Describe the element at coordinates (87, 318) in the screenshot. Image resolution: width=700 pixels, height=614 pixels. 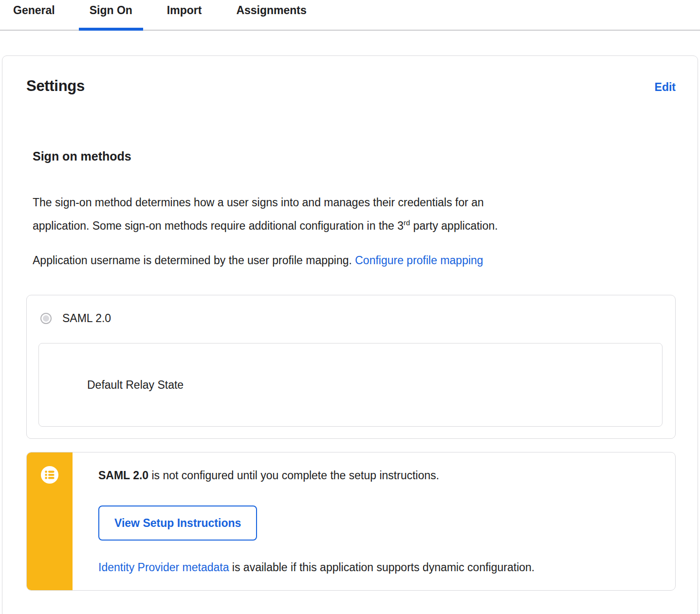
I see `saml-radio-label: SAML 2.0` at that location.